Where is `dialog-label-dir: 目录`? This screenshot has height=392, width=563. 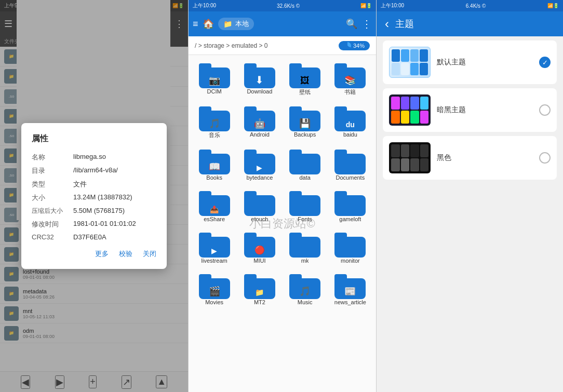 dialog-label-dir: 目录 is located at coordinates (52, 171).